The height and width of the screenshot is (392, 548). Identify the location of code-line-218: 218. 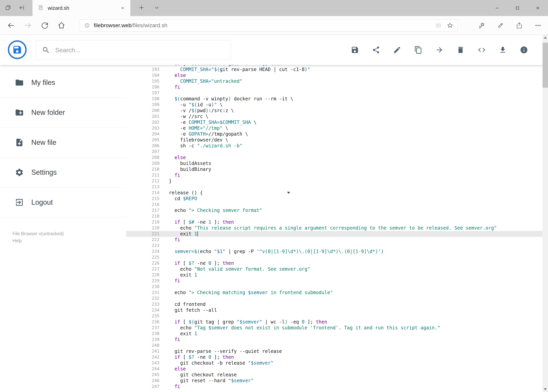
(334, 216).